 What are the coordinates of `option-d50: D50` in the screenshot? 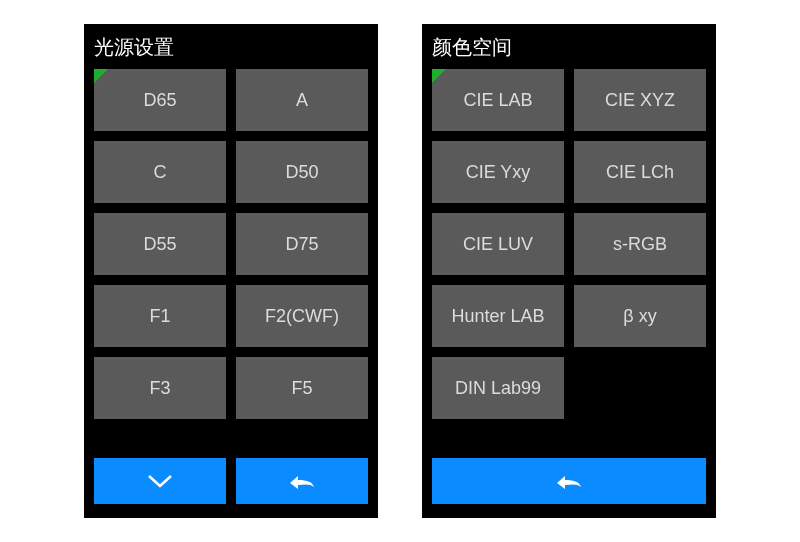 It's located at (302, 172).